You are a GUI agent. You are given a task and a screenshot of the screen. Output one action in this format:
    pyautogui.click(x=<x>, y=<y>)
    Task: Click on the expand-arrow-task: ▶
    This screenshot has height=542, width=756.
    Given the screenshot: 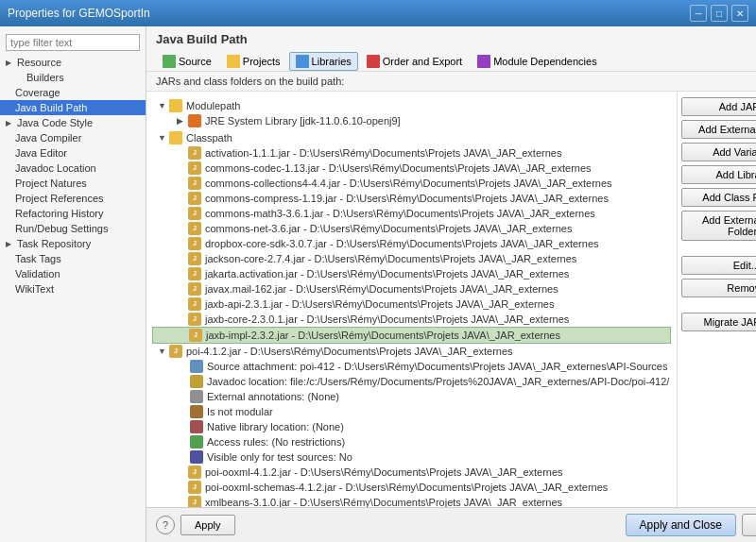 What is the action you would take?
    pyautogui.click(x=9, y=244)
    